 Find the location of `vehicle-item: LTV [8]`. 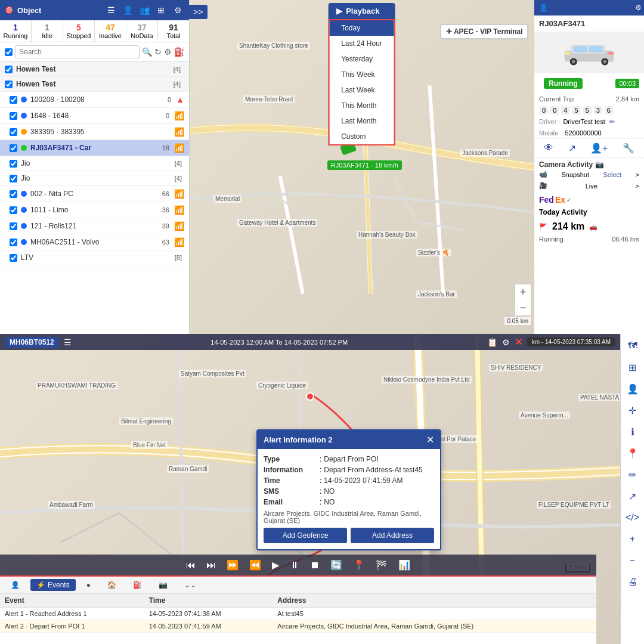

vehicle-item: LTV [8] is located at coordinates (94, 258).